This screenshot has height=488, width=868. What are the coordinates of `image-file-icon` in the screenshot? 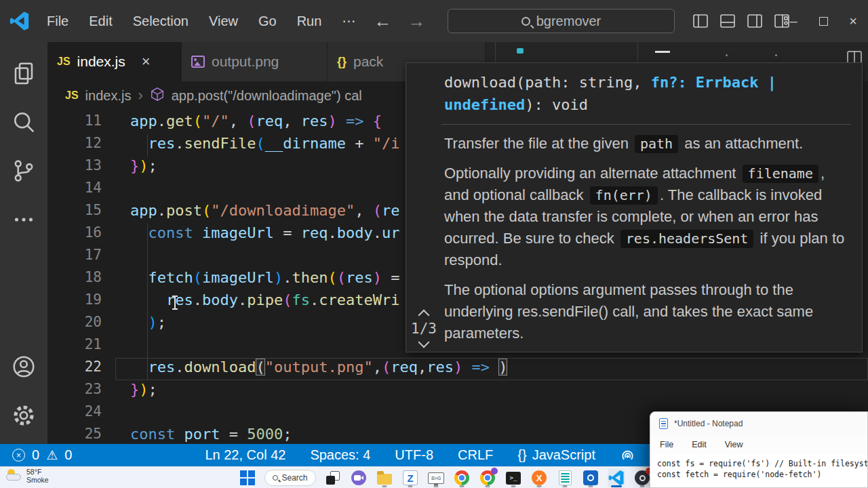 It's located at (198, 62).